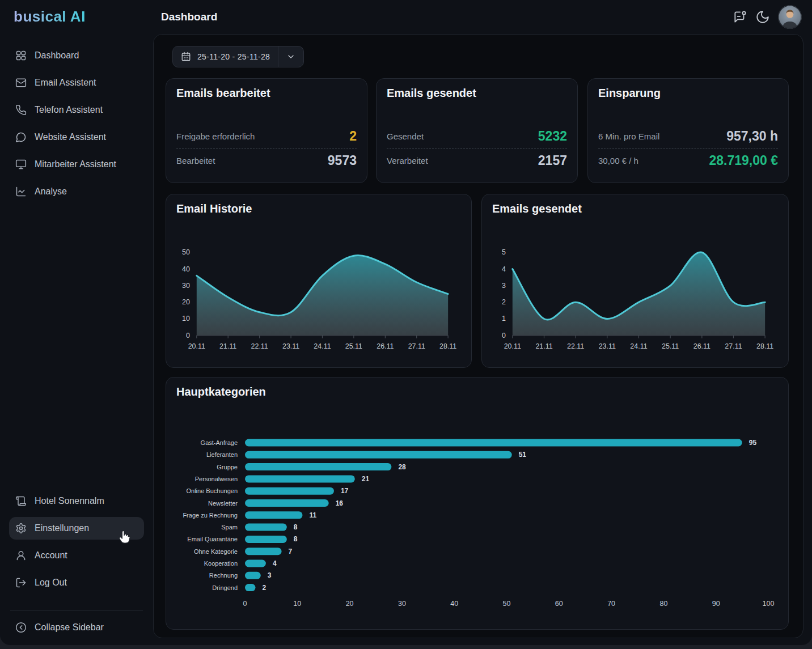 The image size is (812, 649). Describe the element at coordinates (215, 552) in the screenshot. I see `bar-category-label: Ohne Kategorie` at that location.